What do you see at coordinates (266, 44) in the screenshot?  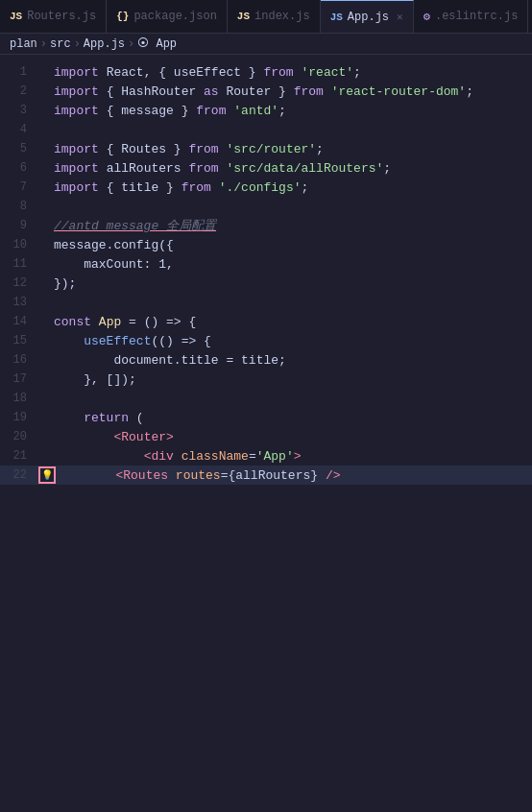 I see `breadcrumb: plan › src › App.js › ⦿ App` at bounding box center [266, 44].